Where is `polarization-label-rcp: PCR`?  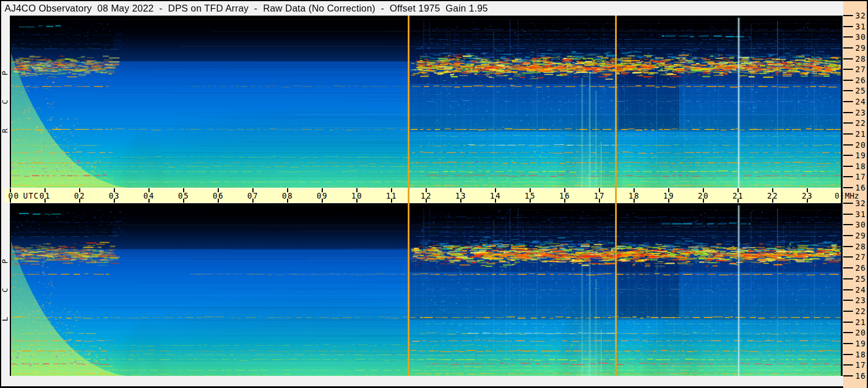
polarization-label-rcp: PCR is located at coordinates (5, 102).